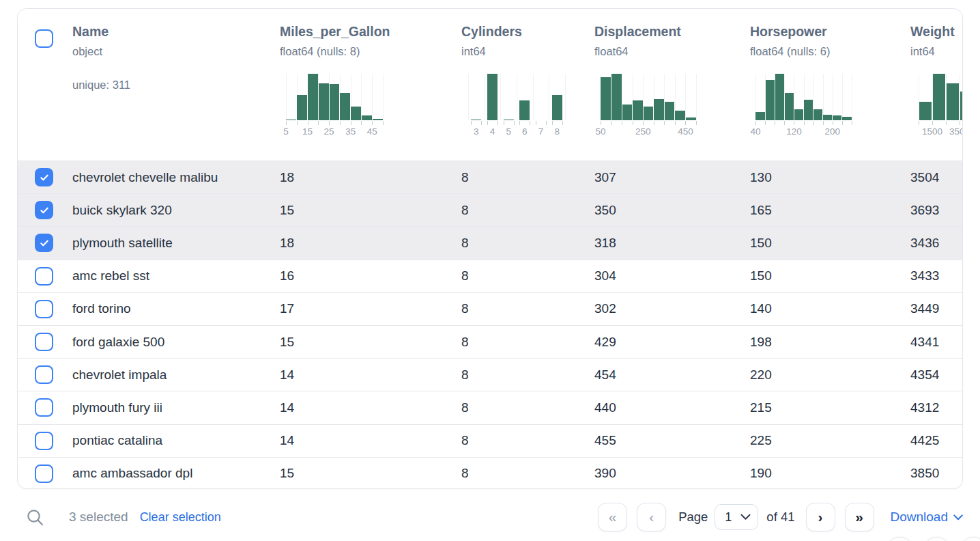 The image size is (980, 541). Describe the element at coordinates (830, 408) in the screenshot. I see `cell-horsepower: 215` at that location.